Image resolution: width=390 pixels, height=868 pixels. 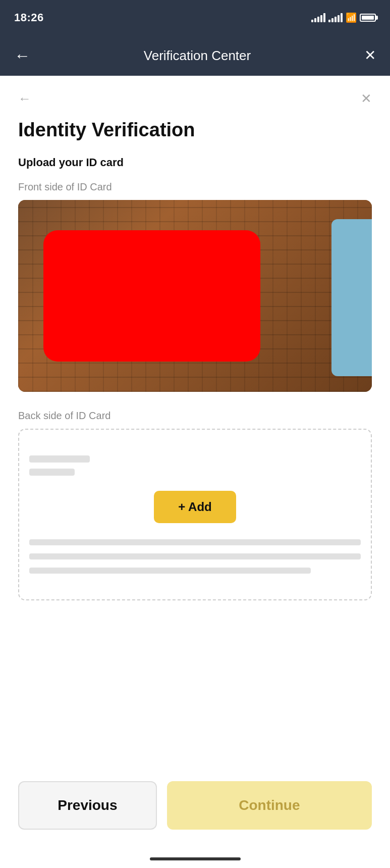 I want to click on app-back-button: ←, so click(x=22, y=56).